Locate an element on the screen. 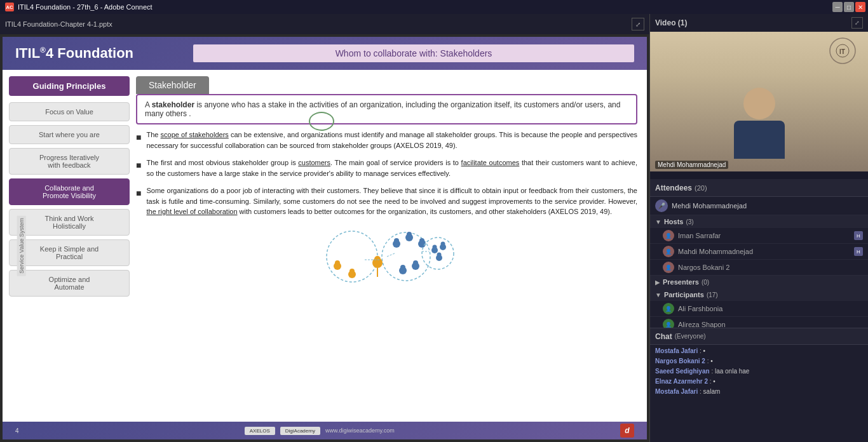  presenters-count: (0) is located at coordinates (705, 282).